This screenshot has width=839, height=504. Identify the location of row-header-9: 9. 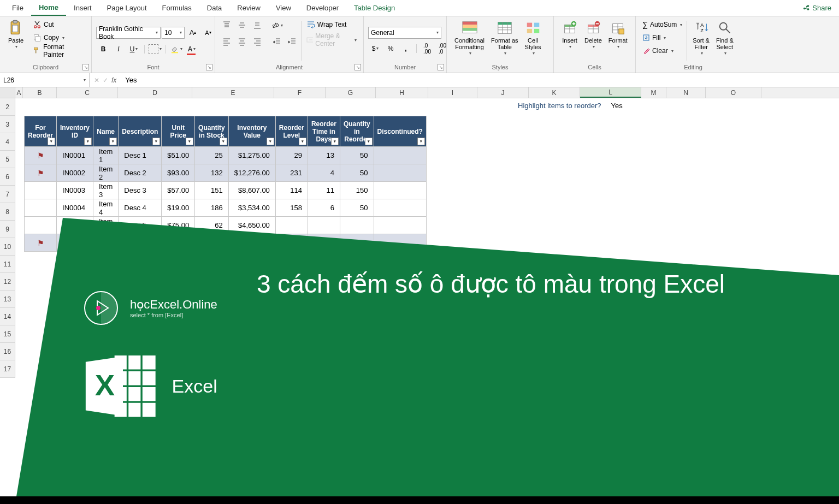
(8, 229).